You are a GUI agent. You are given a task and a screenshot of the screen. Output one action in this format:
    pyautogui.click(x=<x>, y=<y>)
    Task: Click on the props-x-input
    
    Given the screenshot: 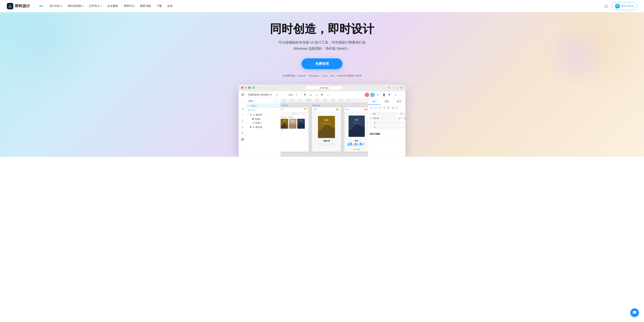 What is the action you would take?
    pyautogui.click(x=384, y=114)
    